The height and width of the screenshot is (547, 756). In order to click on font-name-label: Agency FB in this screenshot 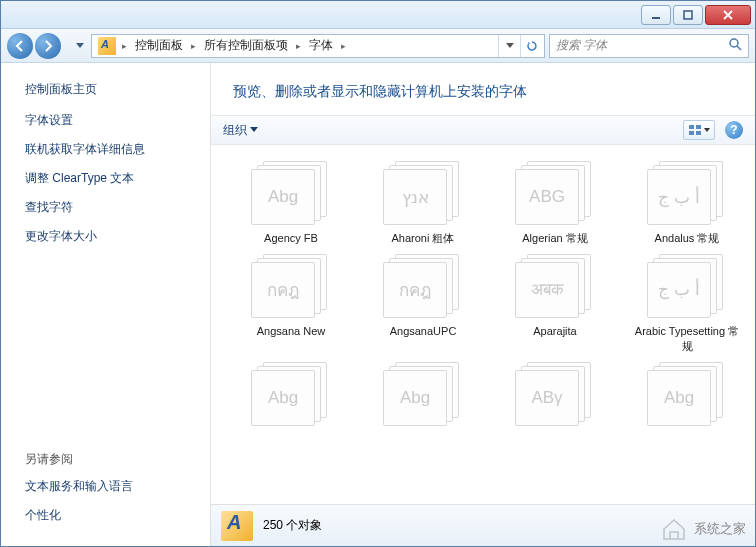, I will do `click(291, 238)`.